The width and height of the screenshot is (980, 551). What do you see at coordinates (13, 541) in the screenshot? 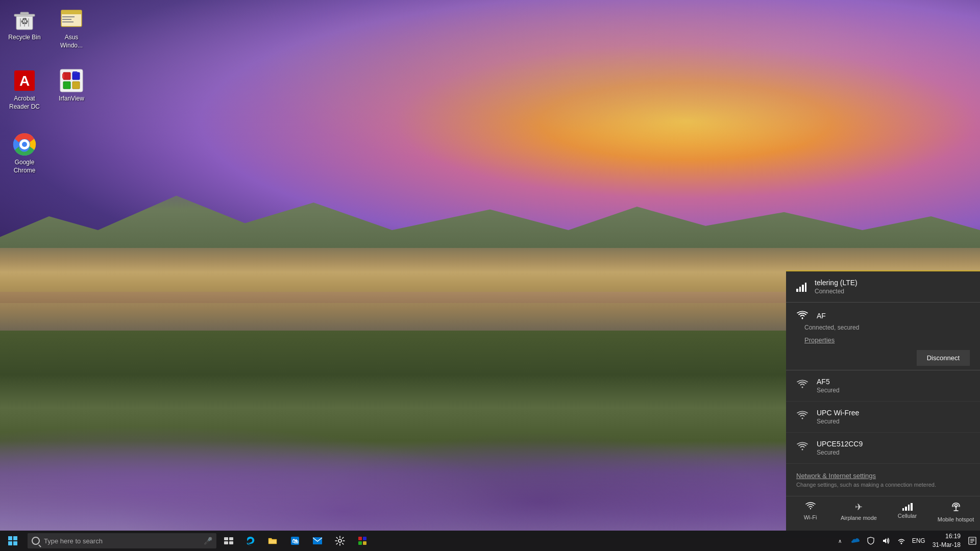
I see `windows-logo-icon` at bounding box center [13, 541].